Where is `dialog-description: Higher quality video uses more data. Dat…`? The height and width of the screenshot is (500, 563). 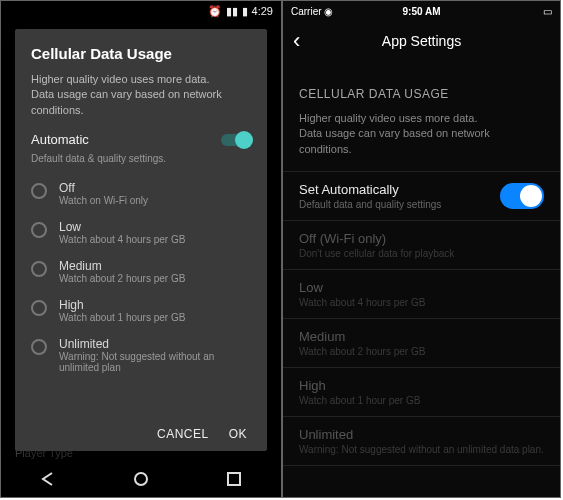
dialog-description: Higher quality video uses more data. Dat… is located at coordinates (141, 95).